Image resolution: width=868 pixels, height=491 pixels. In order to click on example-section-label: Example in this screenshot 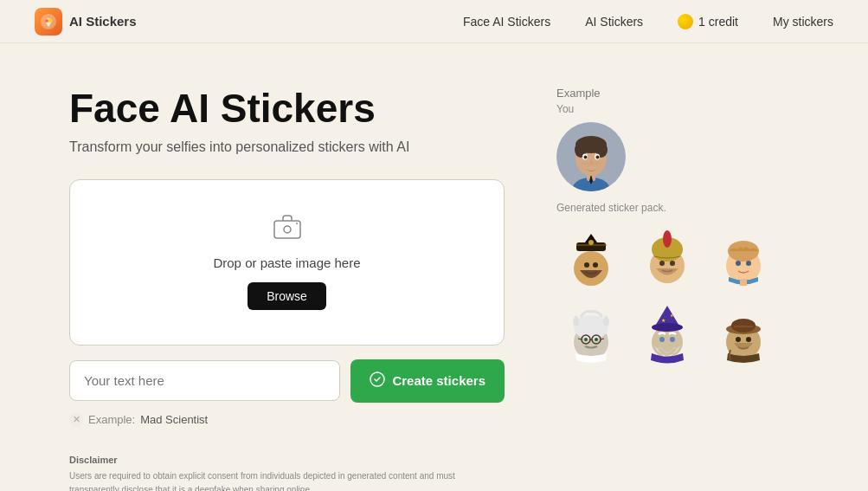, I will do `click(678, 94)`.